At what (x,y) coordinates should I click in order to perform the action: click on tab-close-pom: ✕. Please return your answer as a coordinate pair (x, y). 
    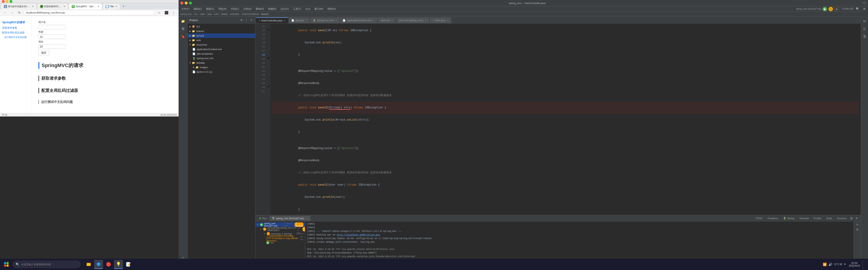
    Looking at the image, I should click on (426, 20).